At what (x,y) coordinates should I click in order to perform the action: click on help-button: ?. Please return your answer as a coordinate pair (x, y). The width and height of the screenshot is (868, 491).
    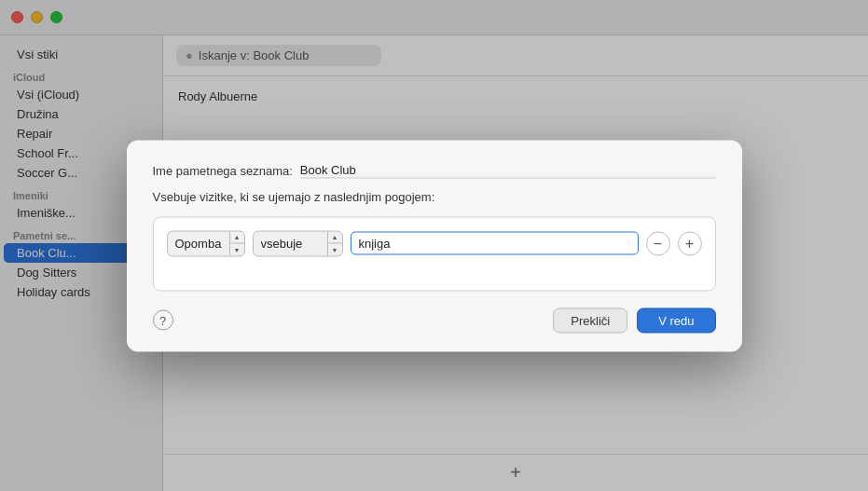
    Looking at the image, I should click on (163, 321).